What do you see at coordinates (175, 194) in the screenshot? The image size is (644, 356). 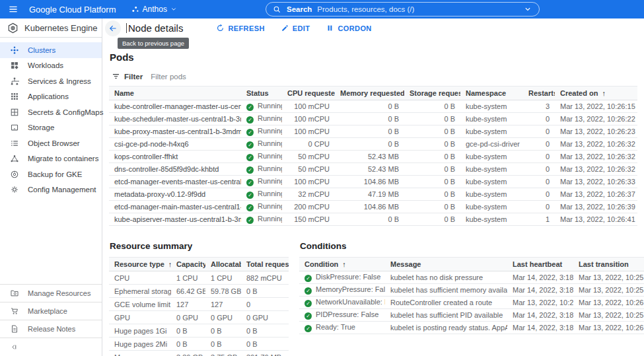 I see `cell-name: metadata-proxy-v0.12-9f9dd` at bounding box center [175, 194].